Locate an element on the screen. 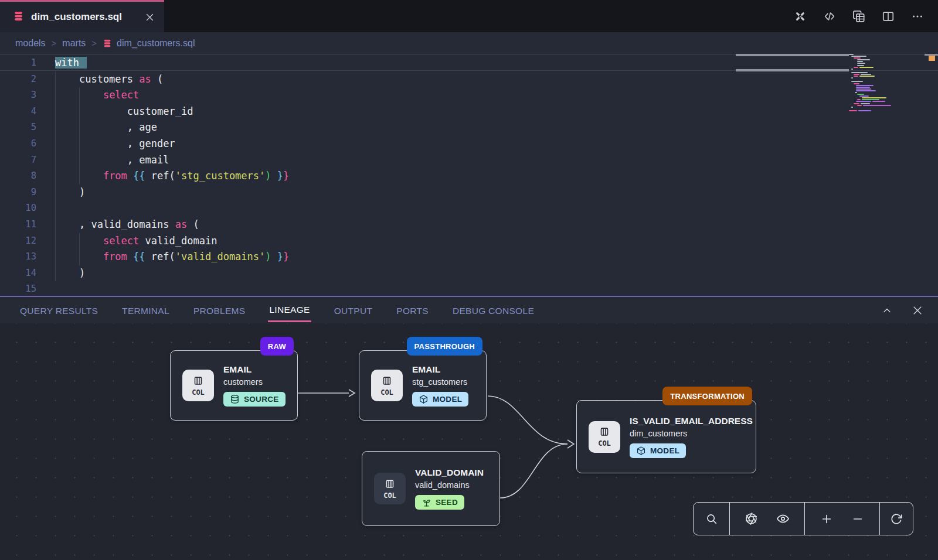 This screenshot has width=938, height=560. panel-tab-output: OUTPUT is located at coordinates (354, 310).